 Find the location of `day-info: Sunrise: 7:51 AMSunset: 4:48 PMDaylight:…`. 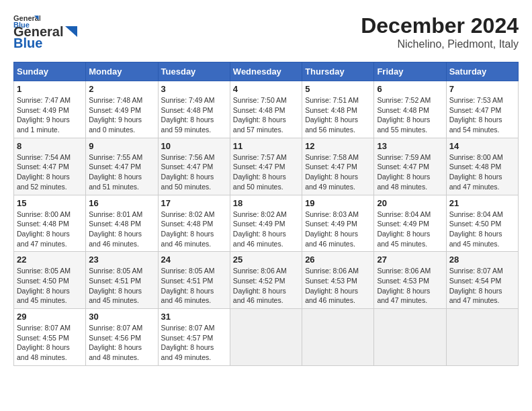

day-info: Sunrise: 7:51 AMSunset: 4:48 PMDaylight:… is located at coordinates (338, 116).